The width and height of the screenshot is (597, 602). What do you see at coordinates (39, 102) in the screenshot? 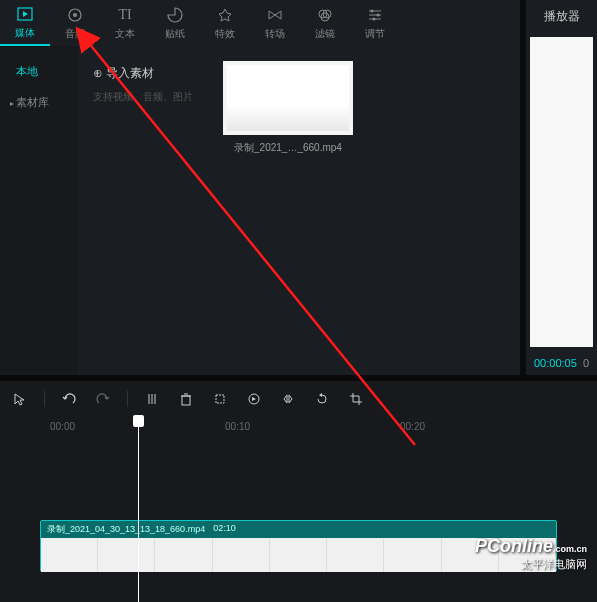
I see `sidebar-item-library: ▸素材库` at bounding box center [39, 102].